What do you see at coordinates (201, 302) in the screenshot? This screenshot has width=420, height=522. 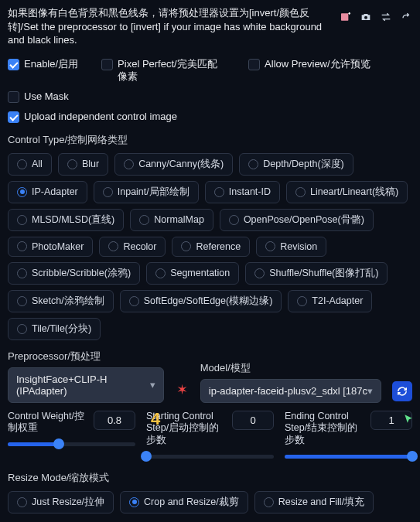 I see `control-type-option: SoftEdge/SoftEdge(模糊边缘)` at bounding box center [201, 302].